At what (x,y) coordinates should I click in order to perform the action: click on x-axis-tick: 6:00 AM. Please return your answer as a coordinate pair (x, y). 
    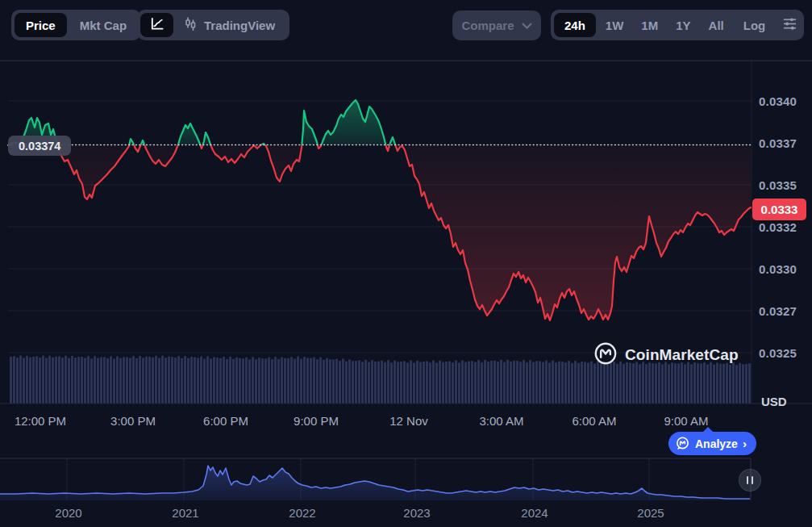
    Looking at the image, I should click on (593, 421).